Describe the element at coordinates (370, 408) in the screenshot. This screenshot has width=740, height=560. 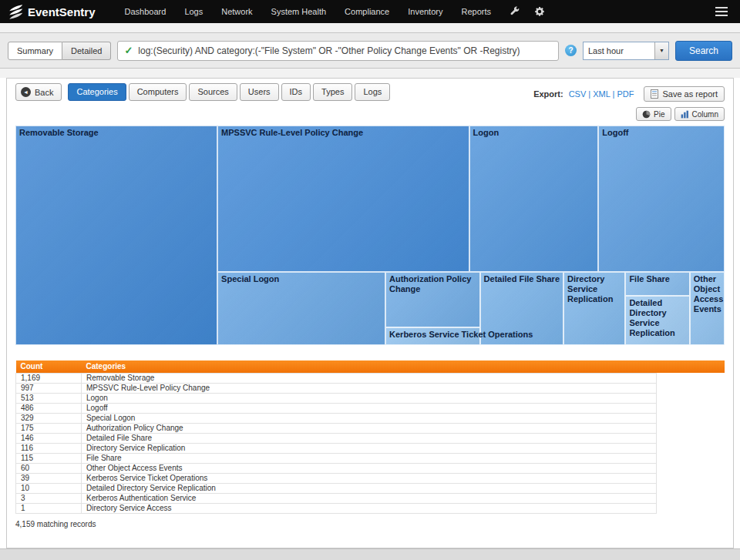
I see `table-row: 486Logoff` at that location.